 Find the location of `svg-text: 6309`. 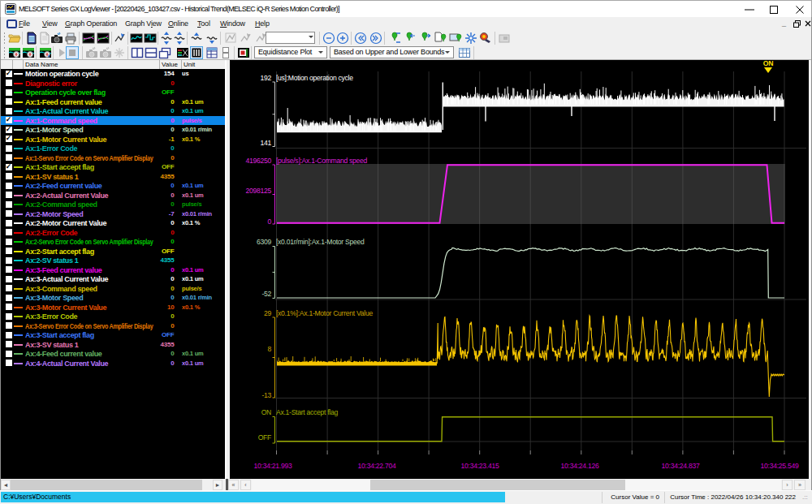

svg-text: 6309 is located at coordinates (264, 242).